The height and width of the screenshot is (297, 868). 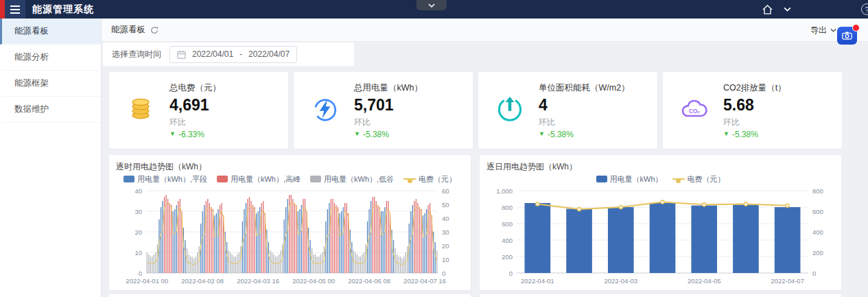 What do you see at coordinates (388, 106) in the screenshot?
I see `stat-value: 5,701` at bounding box center [388, 106].